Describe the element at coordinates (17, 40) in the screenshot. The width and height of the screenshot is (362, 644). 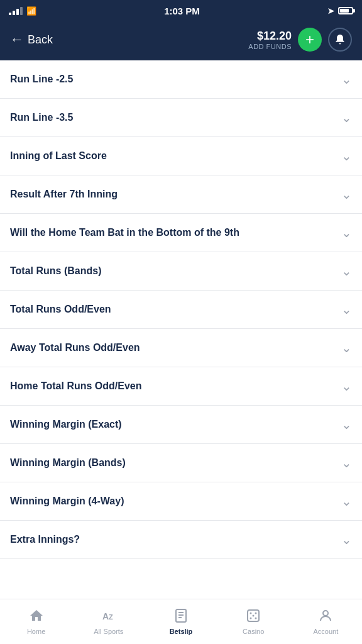
I see `back-arrow-icon: ←` at that location.